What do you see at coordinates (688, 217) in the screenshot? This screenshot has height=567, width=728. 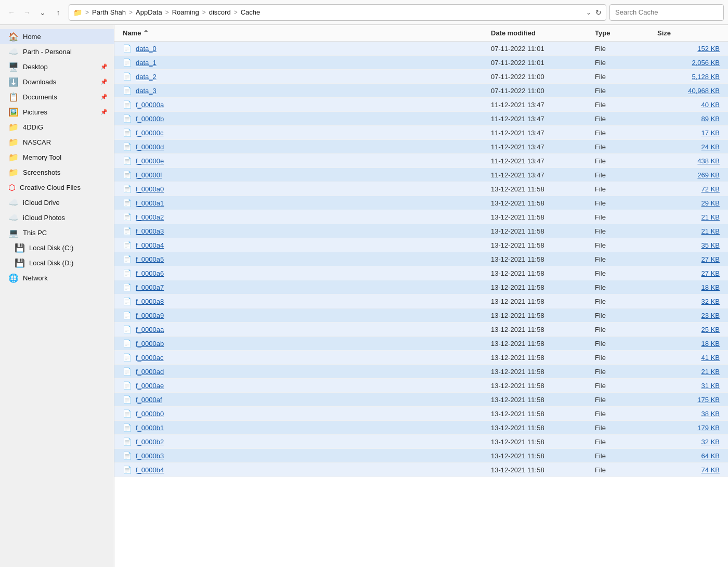 I see `file-size: 21 KB` at bounding box center [688, 217].